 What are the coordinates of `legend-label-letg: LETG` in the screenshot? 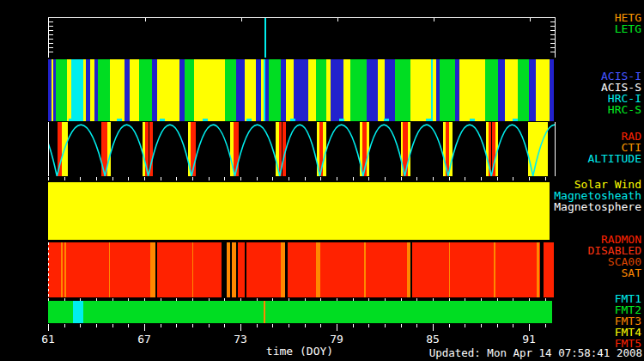 It's located at (629, 29).